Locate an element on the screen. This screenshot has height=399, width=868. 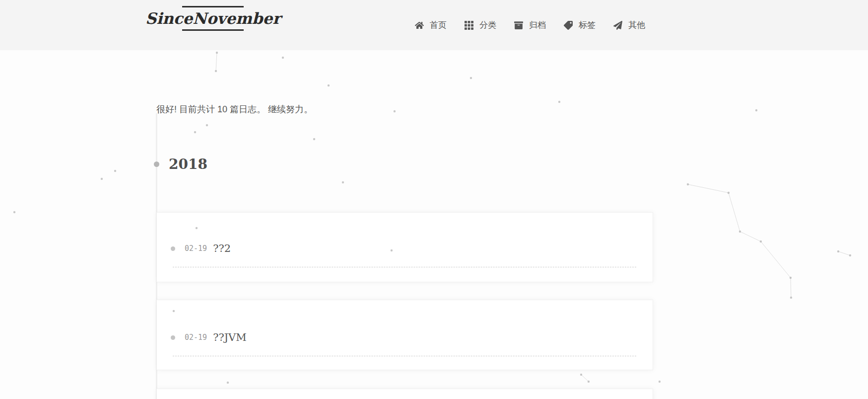
main-nav: 首页 分类 归档 is located at coordinates (530, 25).